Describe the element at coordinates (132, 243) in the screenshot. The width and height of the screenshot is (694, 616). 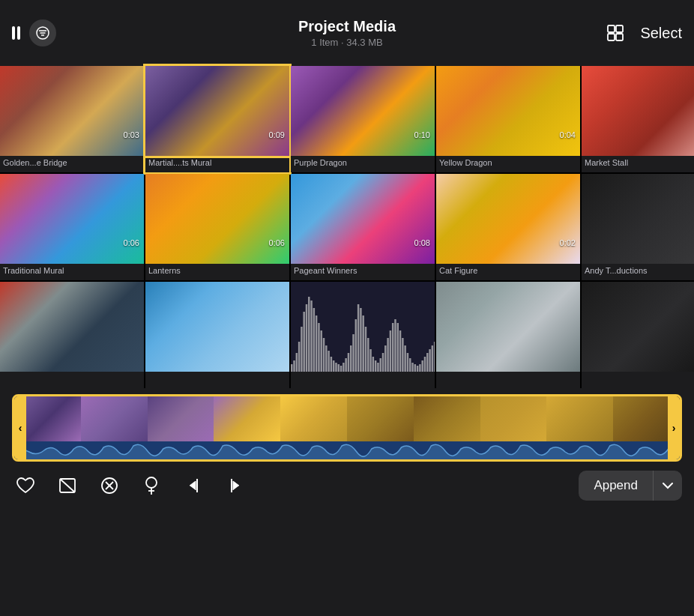
I see `duration-traditional-mural: 0:06` at that location.